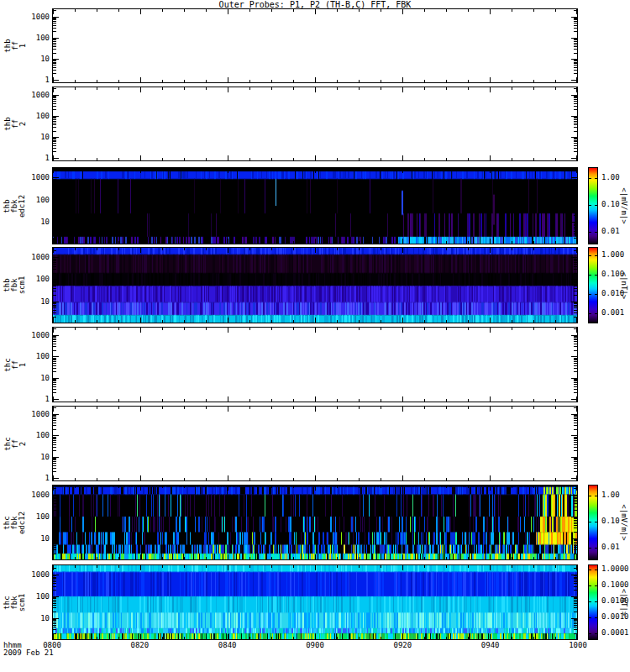 The height and width of the screenshot is (672, 630). Describe the element at coordinates (32, 596) in the screenshot. I see `y-tick-label: 100` at that location.